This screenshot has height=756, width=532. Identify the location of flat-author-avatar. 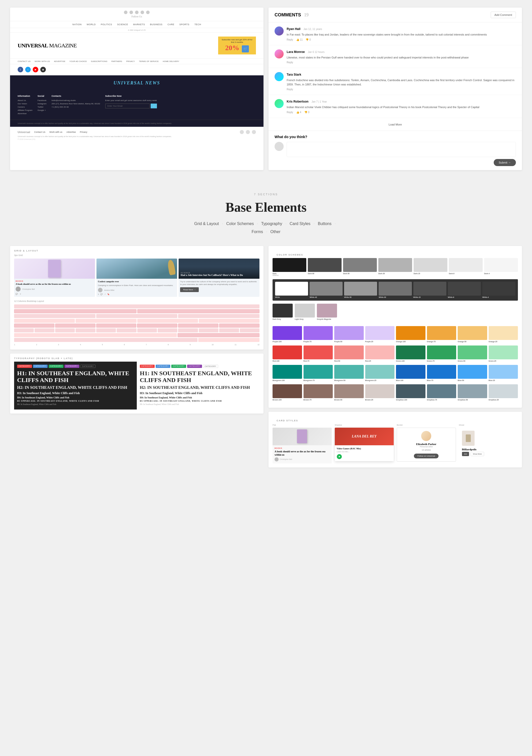
(277, 459).